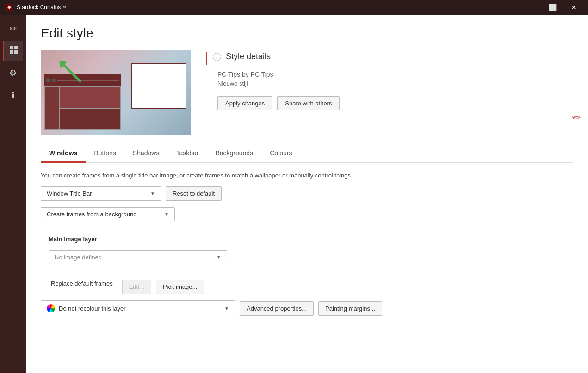 The image size is (588, 373). Describe the element at coordinates (13, 95) in the screenshot. I see `sidebar-item-about: ℹ` at that location.